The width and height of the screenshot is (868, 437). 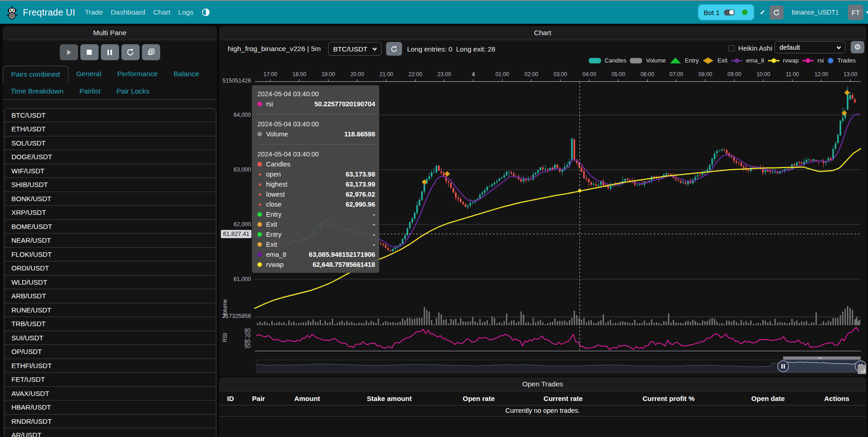 I want to click on svg-text: 13:00, so click(x=850, y=74).